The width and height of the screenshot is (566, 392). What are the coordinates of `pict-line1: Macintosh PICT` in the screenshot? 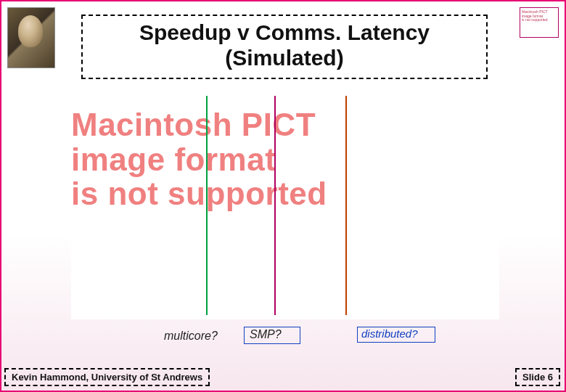 It's located at (285, 125).